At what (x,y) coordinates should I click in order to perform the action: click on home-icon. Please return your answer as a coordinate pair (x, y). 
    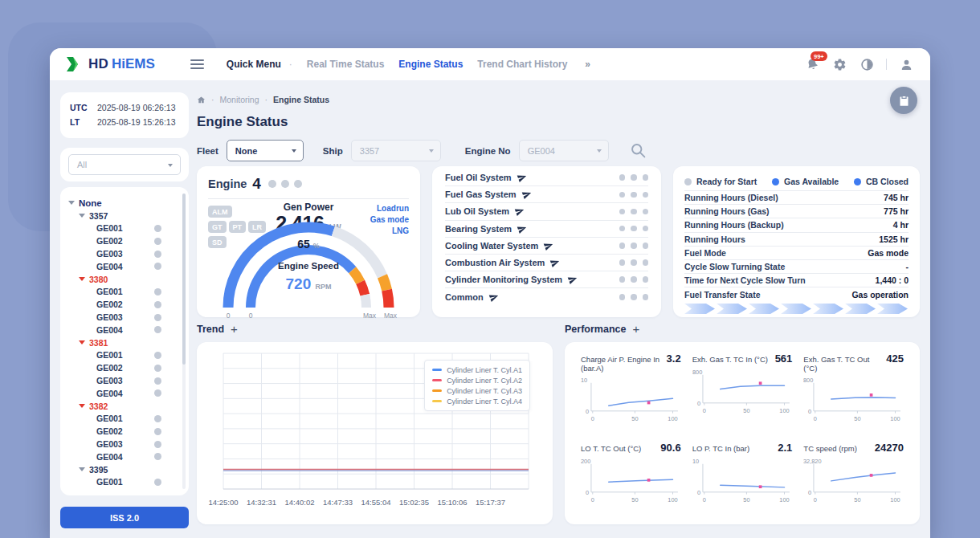
    Looking at the image, I should click on (201, 100).